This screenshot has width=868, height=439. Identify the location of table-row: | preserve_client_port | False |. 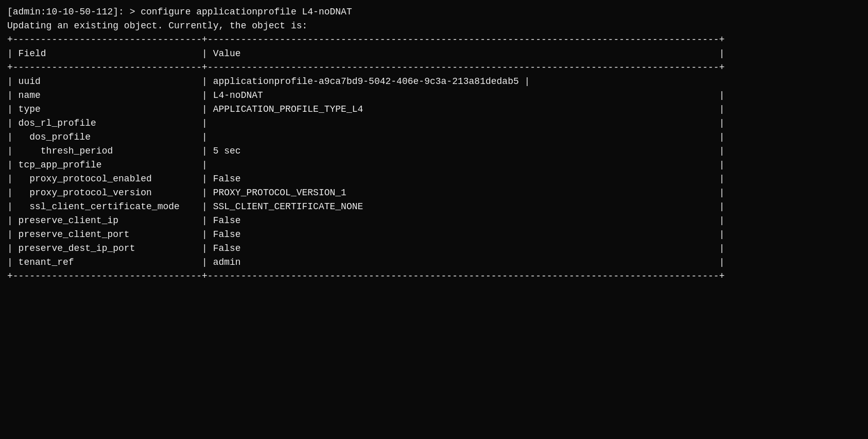
(434, 235).